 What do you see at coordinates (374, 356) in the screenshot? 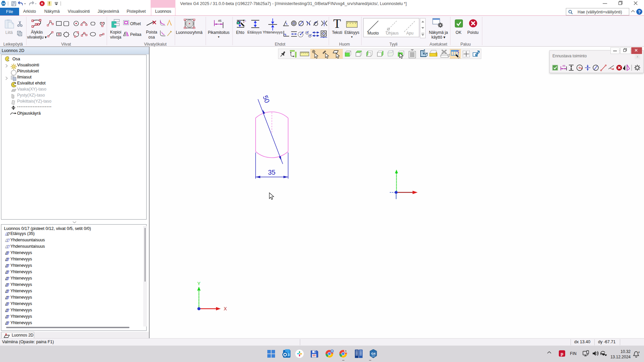
I see `svg-text: 2025` at bounding box center [374, 356].